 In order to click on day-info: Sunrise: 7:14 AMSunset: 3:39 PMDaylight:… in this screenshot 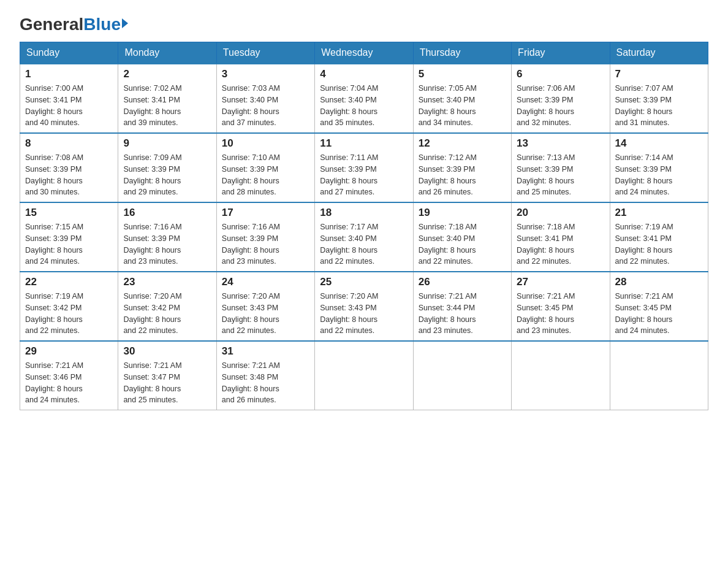, I will do `click(659, 175)`.